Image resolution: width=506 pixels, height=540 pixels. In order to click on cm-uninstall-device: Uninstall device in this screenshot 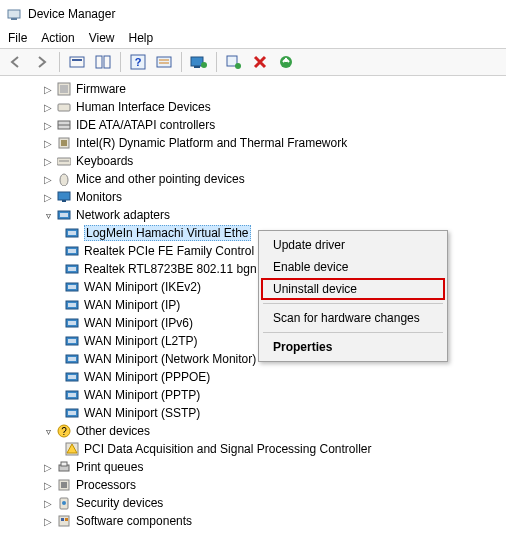, I will do `click(353, 289)`.